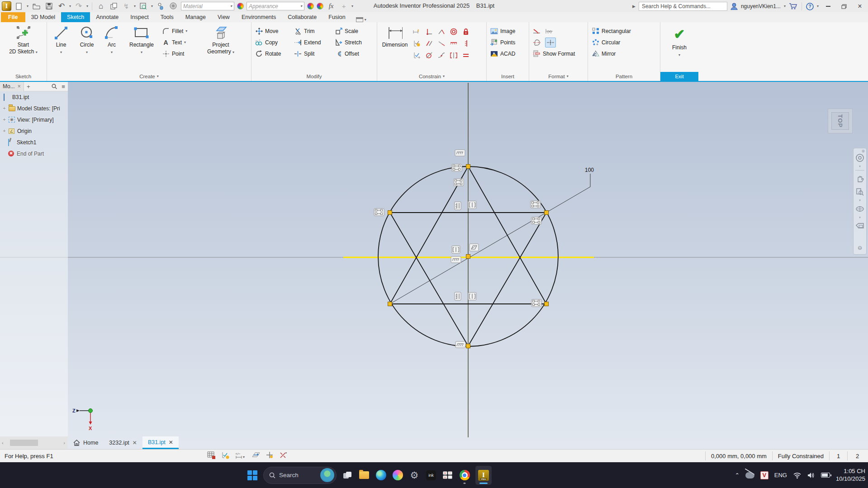 This screenshot has height=488, width=868. I want to click on help-icon: ?, so click(810, 6).